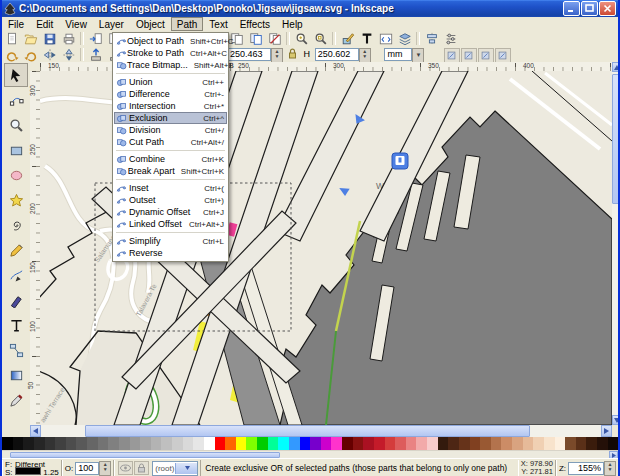 The width and height of the screenshot is (620, 476). Describe the element at coordinates (586, 468) in the screenshot. I see `zoom-field: 155%` at that location.